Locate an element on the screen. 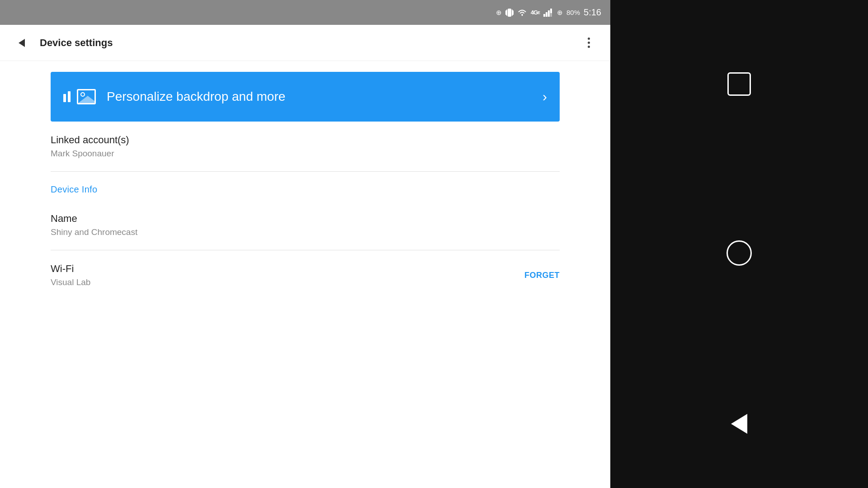  wifi-value: Visual Lab is located at coordinates (71, 282).